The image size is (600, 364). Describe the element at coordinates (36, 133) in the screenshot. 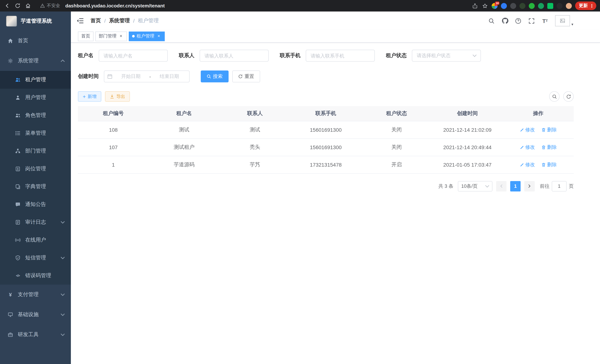

I see `sidebar-item-menu: 菜单管理` at that location.